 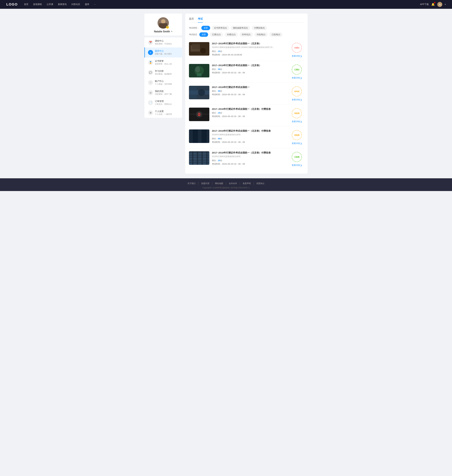 What do you see at coordinates (433, 4) in the screenshot?
I see `bell-icon: 🔔` at bounding box center [433, 4].